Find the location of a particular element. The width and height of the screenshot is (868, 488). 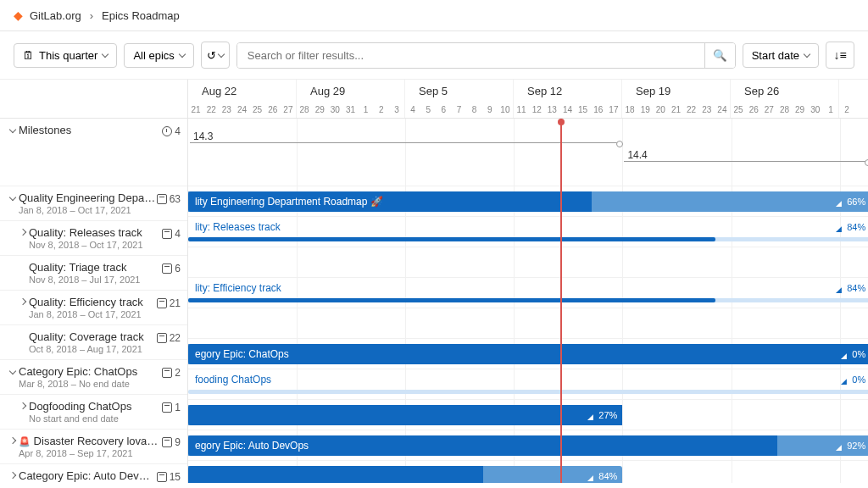

filter-label: All epics is located at coordinates (153, 56).